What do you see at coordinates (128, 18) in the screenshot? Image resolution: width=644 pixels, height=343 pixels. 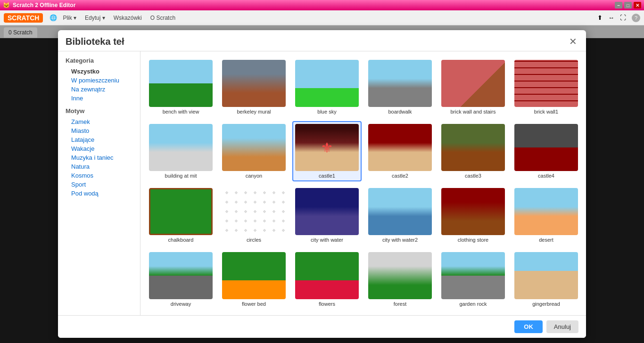 I see `tips-menu: Wskazówki` at bounding box center [128, 18].